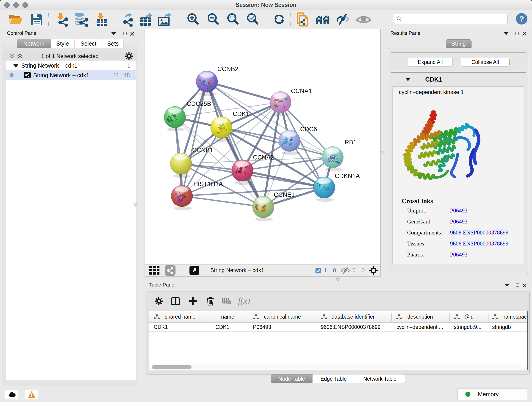  I want to click on svg-text: CCNA2, so click(264, 157).